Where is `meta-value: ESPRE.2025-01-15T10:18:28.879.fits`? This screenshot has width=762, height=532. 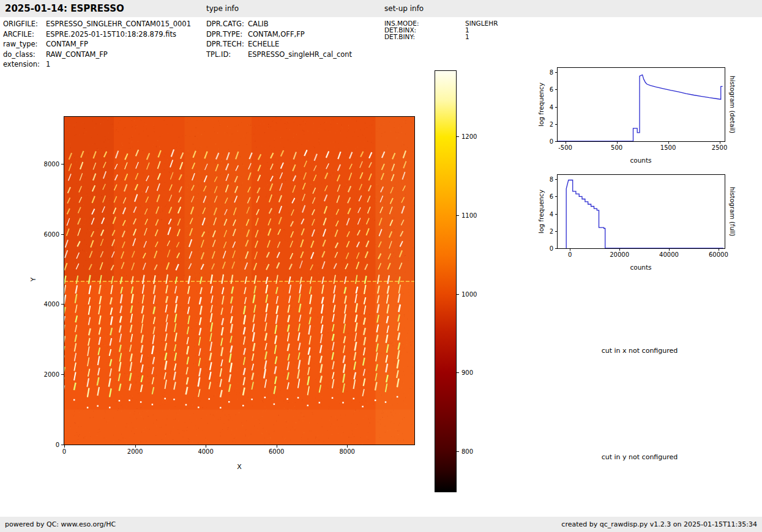 meta-value: ESPRE.2025-01-15T10:18:28.879.fits is located at coordinates (111, 34).